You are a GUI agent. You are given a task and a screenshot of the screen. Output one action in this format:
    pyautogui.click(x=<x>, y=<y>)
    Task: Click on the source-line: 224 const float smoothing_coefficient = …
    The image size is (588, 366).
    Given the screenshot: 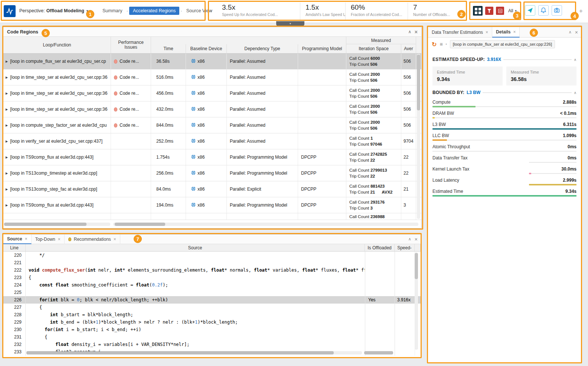 What is the action you would take?
    pyautogui.click(x=212, y=285)
    